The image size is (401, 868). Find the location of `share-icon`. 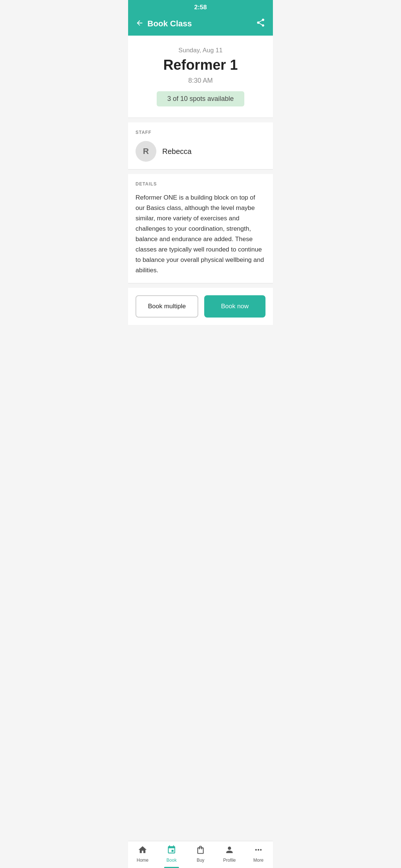

share-icon is located at coordinates (261, 24).